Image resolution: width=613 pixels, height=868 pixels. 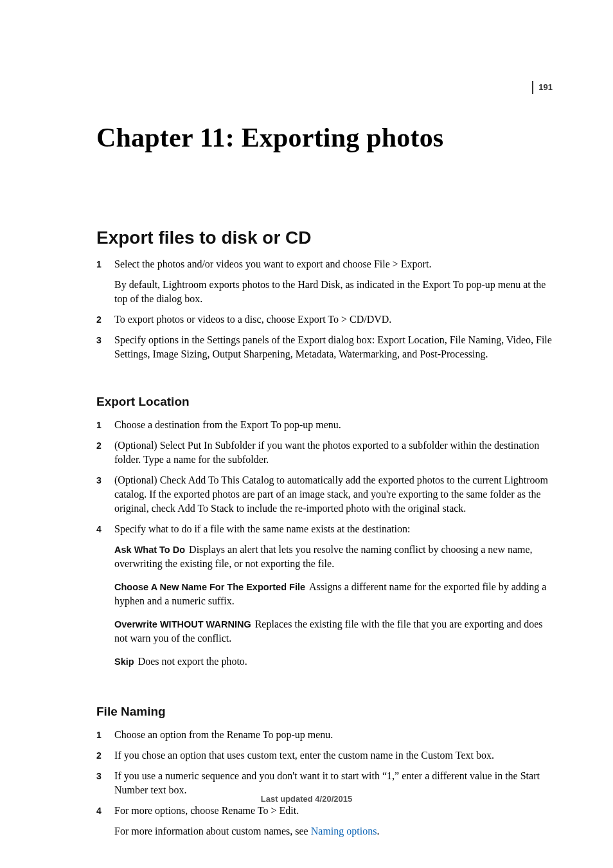 I want to click on step-text: Specify options in the Settings panels o…, so click(x=335, y=347).